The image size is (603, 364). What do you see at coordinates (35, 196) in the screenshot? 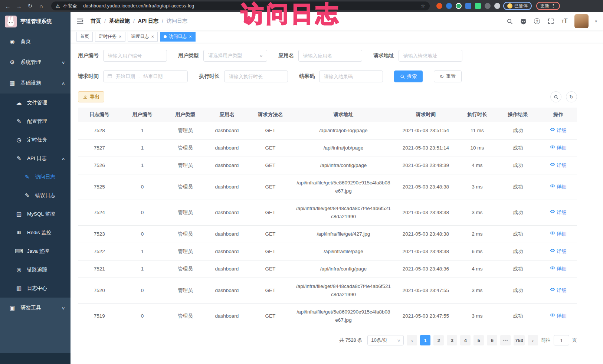
I see `sidebar-item-error-log: ✎错误日志` at bounding box center [35, 196].